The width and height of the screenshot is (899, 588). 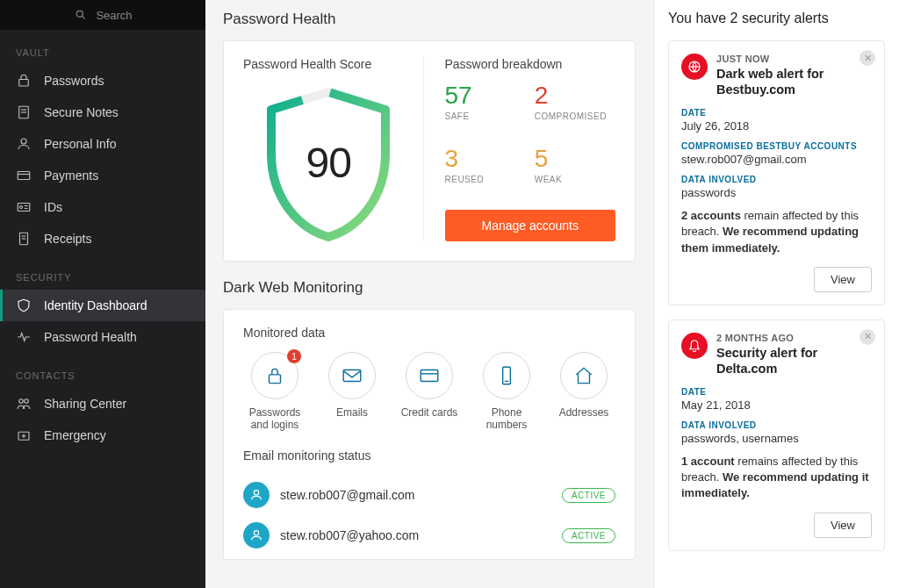 I want to click on weak-value: 5, so click(x=575, y=159).